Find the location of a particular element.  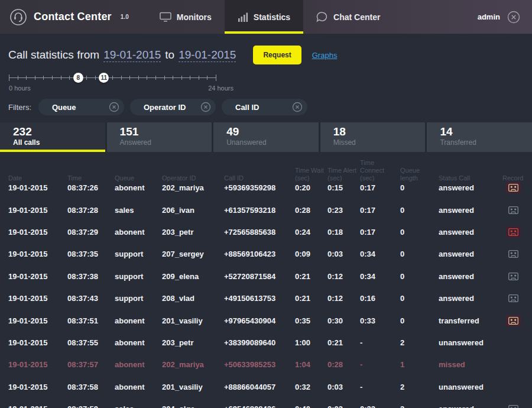

column-header: Time is located at coordinates (91, 179).